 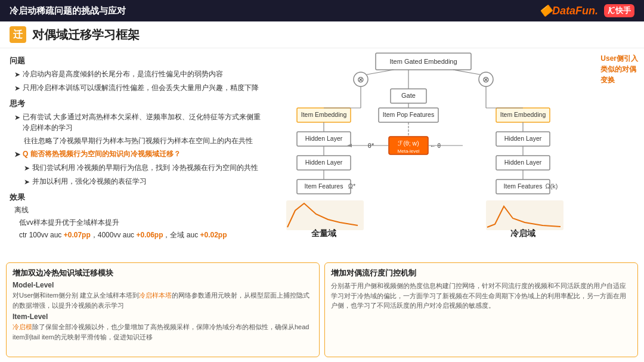 I want to click on think-label: 思考, so click(x=137, y=104).